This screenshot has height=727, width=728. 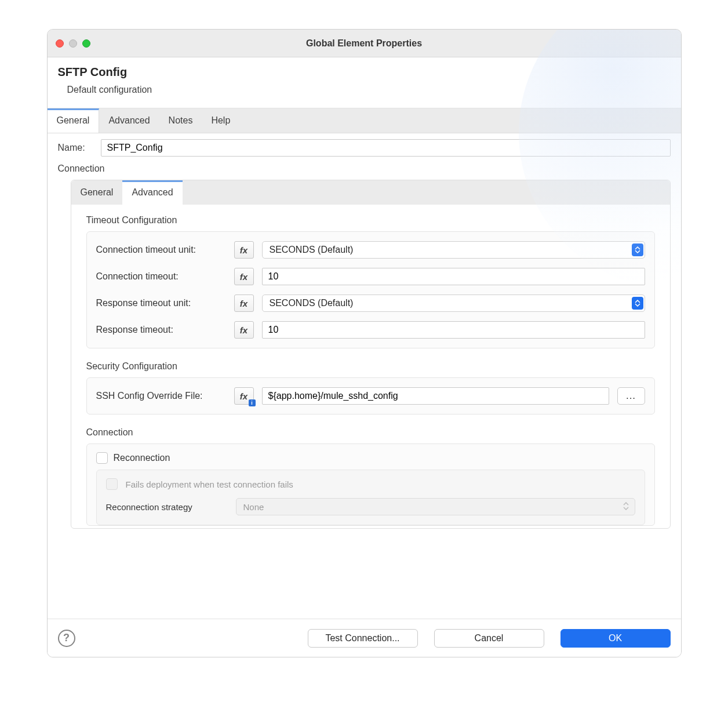 I want to click on resp-timeout-unit-value: SECONDS (Default), so click(x=312, y=303).